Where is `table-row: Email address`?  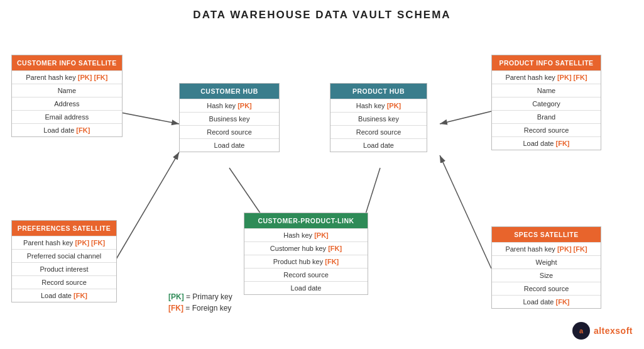
table-row: Email address is located at coordinates (67, 117).